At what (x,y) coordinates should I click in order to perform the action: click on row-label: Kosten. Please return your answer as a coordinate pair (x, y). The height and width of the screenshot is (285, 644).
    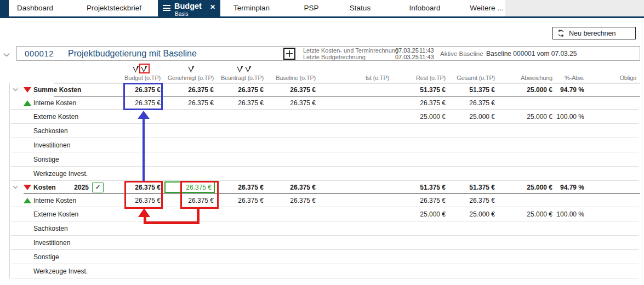
    Looking at the image, I should click on (45, 187).